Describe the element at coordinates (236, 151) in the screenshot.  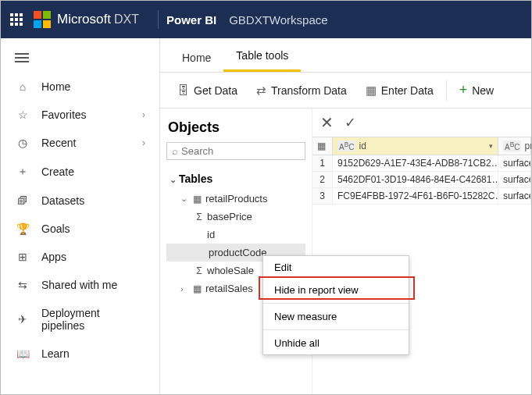
I see `search-input-wrapper: ⌕` at that location.